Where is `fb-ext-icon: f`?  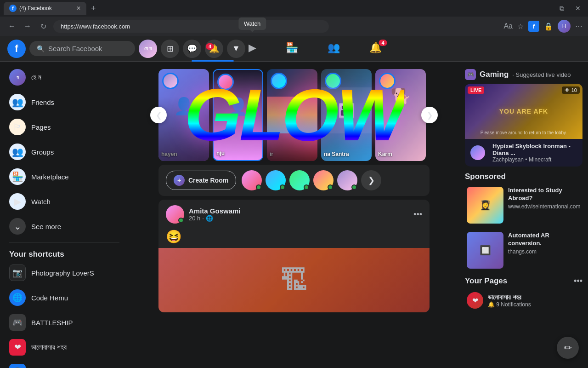 fb-ext-icon: f is located at coordinates (534, 26).